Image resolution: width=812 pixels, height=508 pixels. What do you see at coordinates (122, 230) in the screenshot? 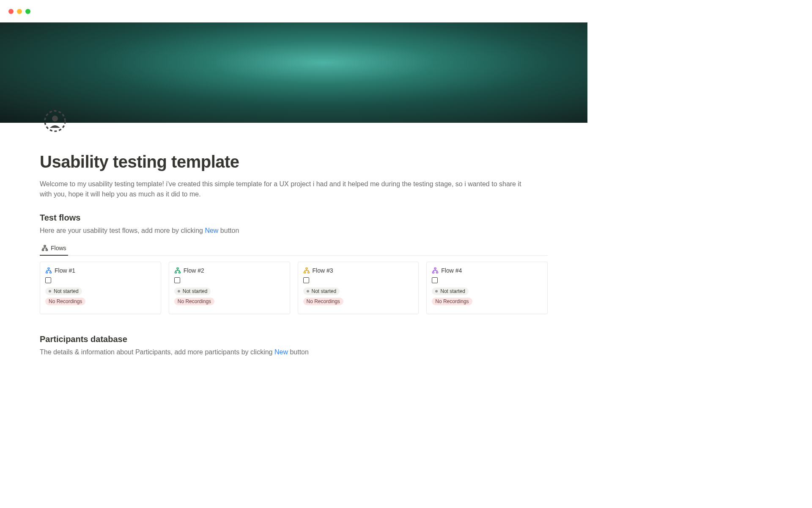
I see `test-flows-sub-prefix: Here are your usability test flows, add …` at bounding box center [122, 230].